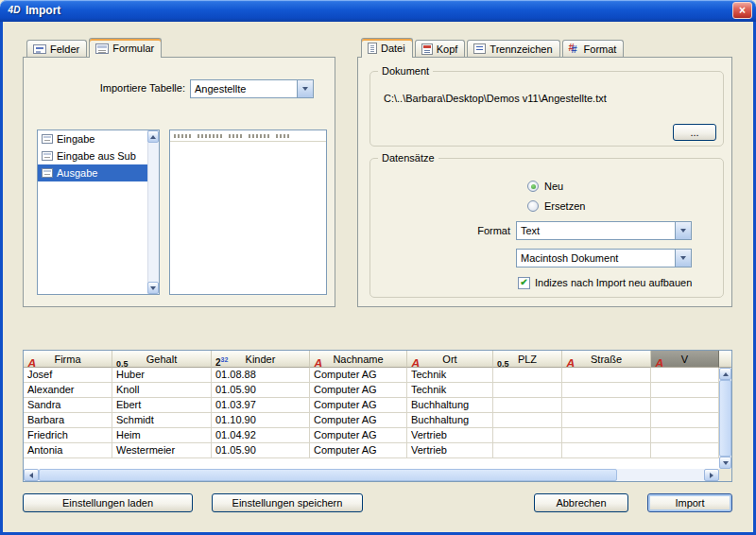  What do you see at coordinates (163, 389) in the screenshot?
I see `table-cell: Knoll` at bounding box center [163, 389].